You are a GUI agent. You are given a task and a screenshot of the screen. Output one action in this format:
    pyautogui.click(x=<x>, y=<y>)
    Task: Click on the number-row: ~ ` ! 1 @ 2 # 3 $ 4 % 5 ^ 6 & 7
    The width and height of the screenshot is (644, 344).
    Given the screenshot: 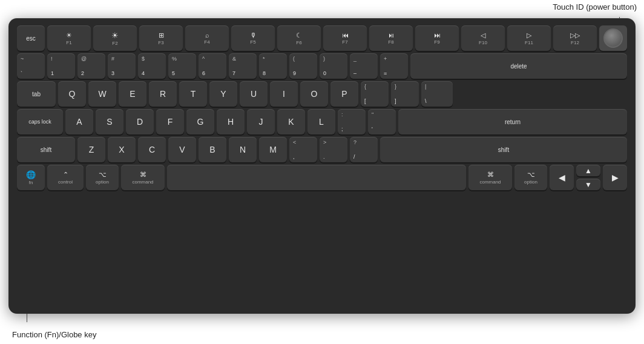 What is the action you would take?
    pyautogui.click(x=322, y=66)
    